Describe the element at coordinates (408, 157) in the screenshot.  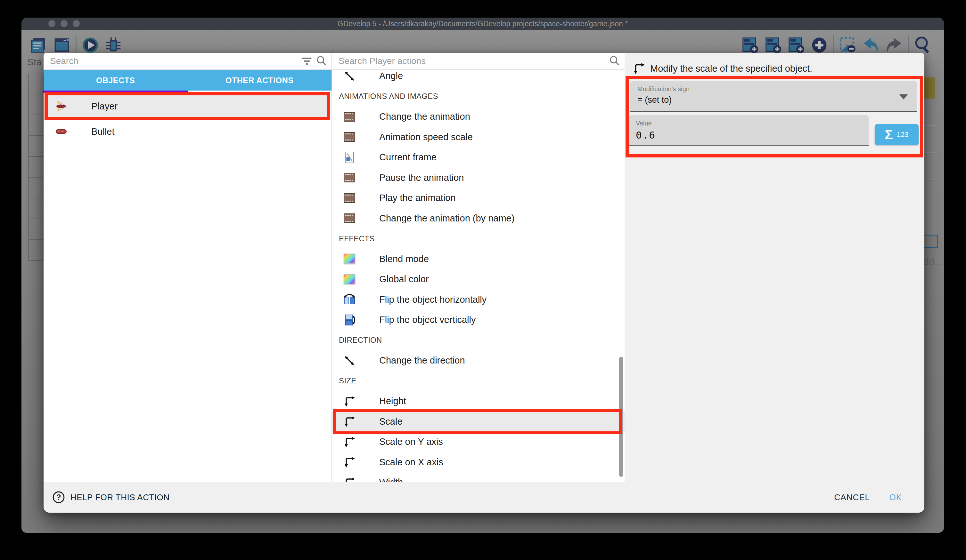
I see `action-label: Current frame` at that location.